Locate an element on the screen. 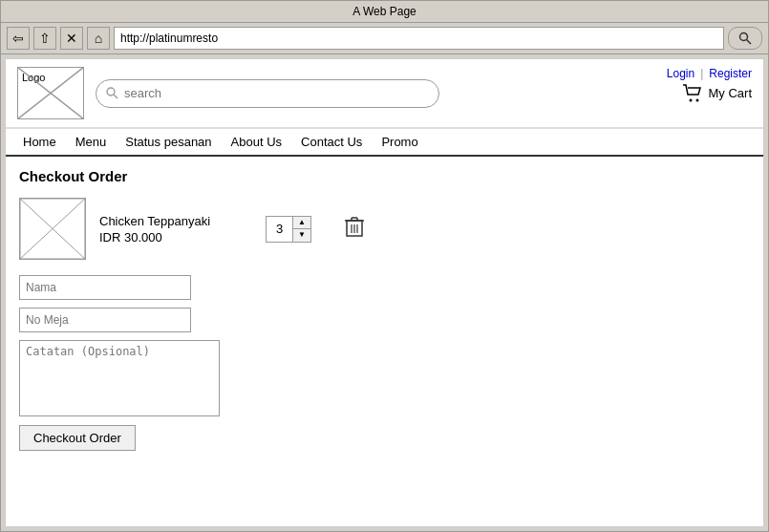 This screenshot has height=532, width=769. logo-x-icon is located at coordinates (51, 94).